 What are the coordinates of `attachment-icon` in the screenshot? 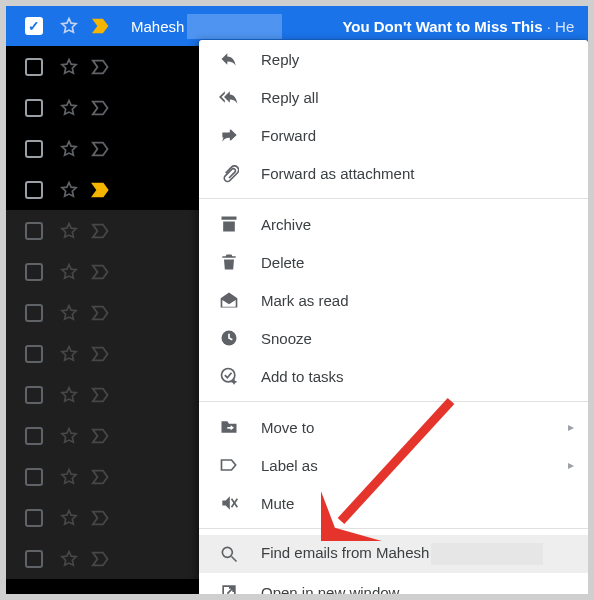 It's located at (229, 173).